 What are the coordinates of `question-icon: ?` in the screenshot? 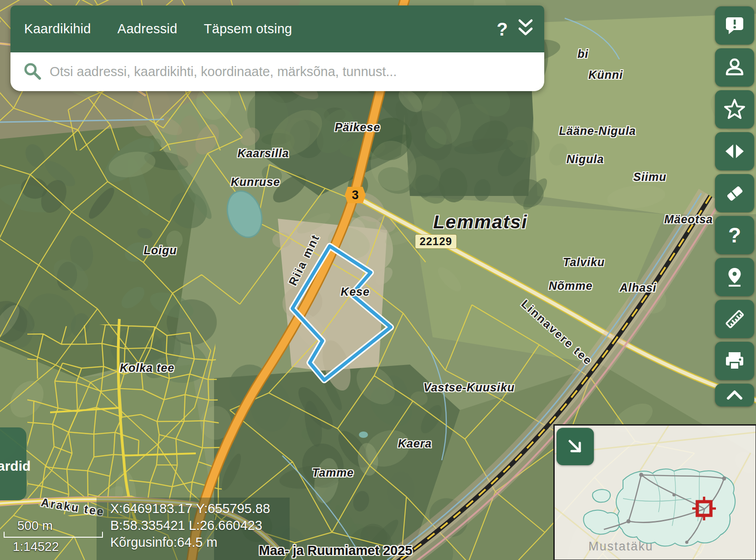 It's located at (735, 235).